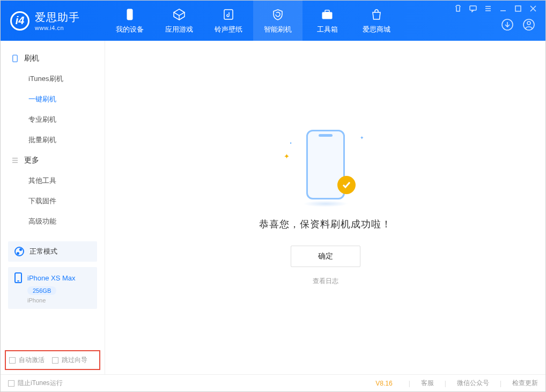 The height and width of the screenshot is (392, 546). I want to click on phone-outline-icon, so click(15, 58).